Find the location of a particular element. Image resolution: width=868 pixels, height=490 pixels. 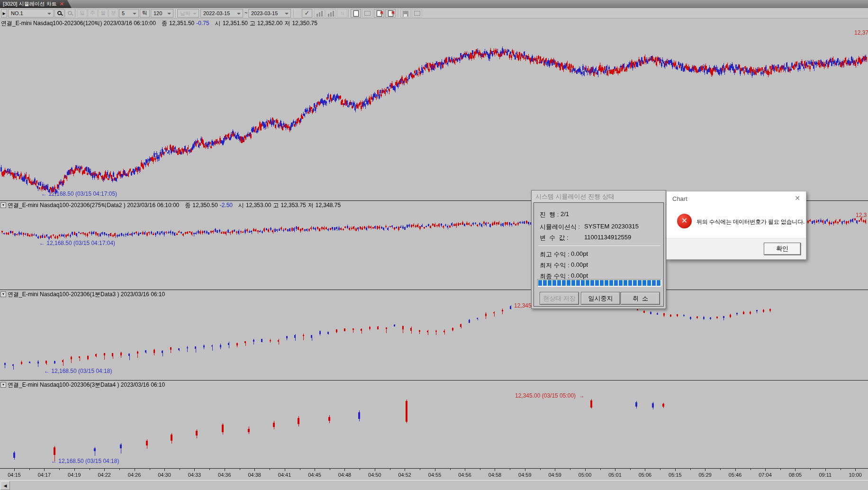

time-label: 05:15 is located at coordinates (675, 475).